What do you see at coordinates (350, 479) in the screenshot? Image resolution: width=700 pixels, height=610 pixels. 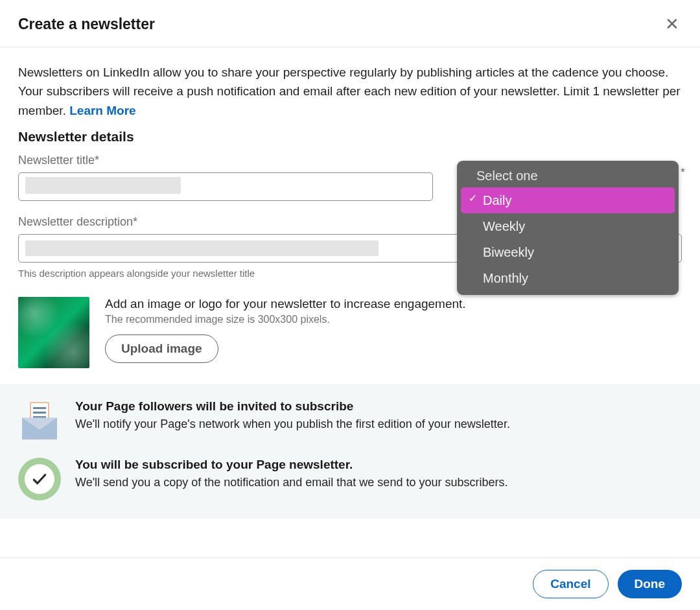 I see `info-subscribed: You will be subscribed to your Page news…` at bounding box center [350, 479].